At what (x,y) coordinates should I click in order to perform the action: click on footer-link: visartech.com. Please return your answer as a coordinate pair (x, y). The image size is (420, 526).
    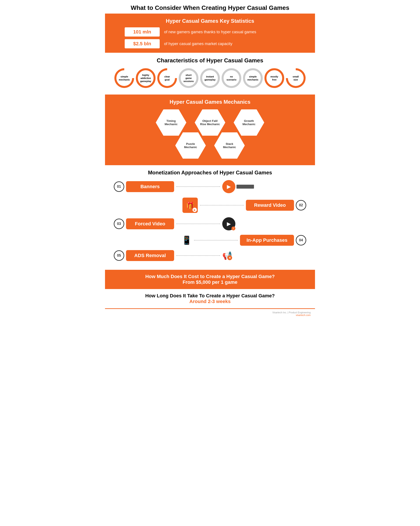
    Looking at the image, I should click on (303, 315).